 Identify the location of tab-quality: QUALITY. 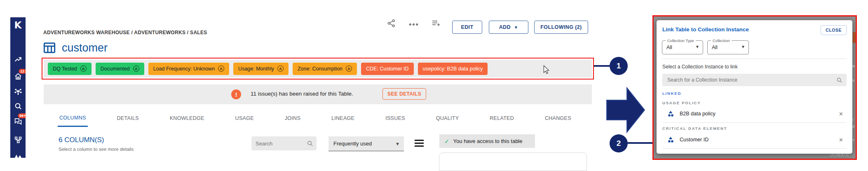
(448, 118).